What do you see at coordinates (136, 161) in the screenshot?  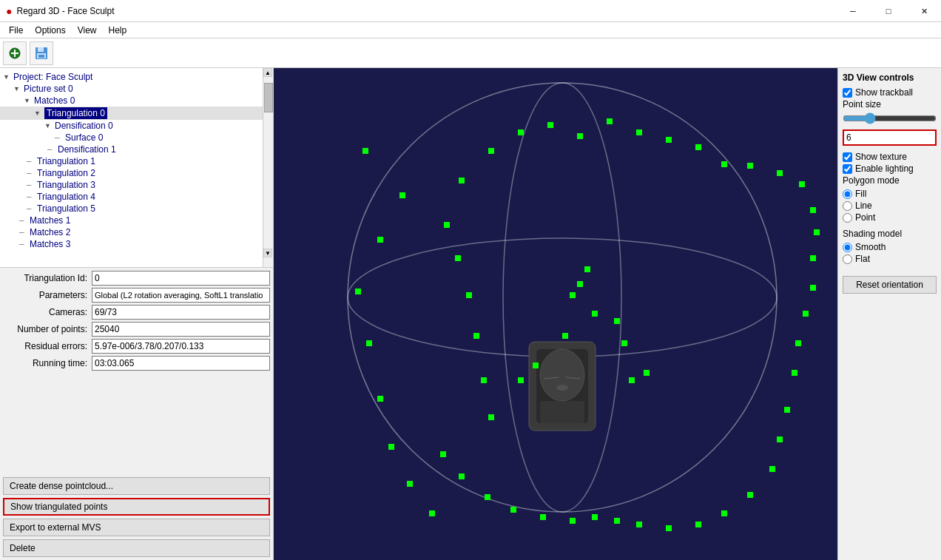 I see `tree-item-triangulation1: ─ Triangulation 1` at bounding box center [136, 161].